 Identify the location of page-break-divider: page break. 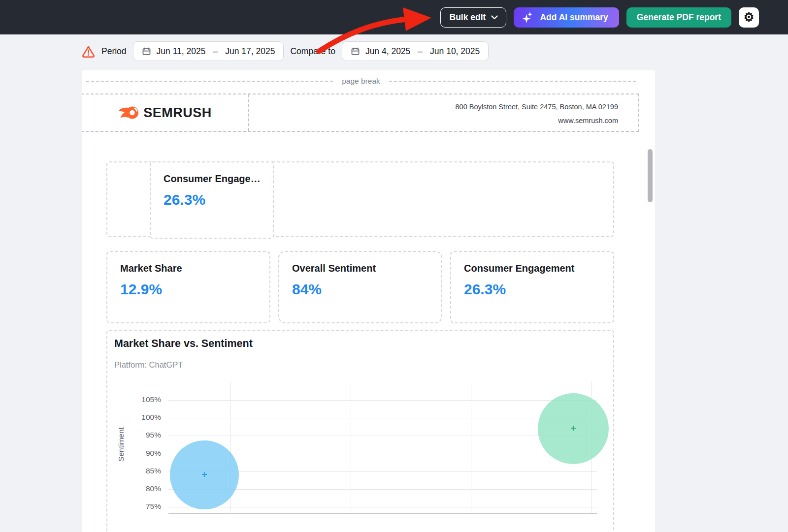
(361, 81).